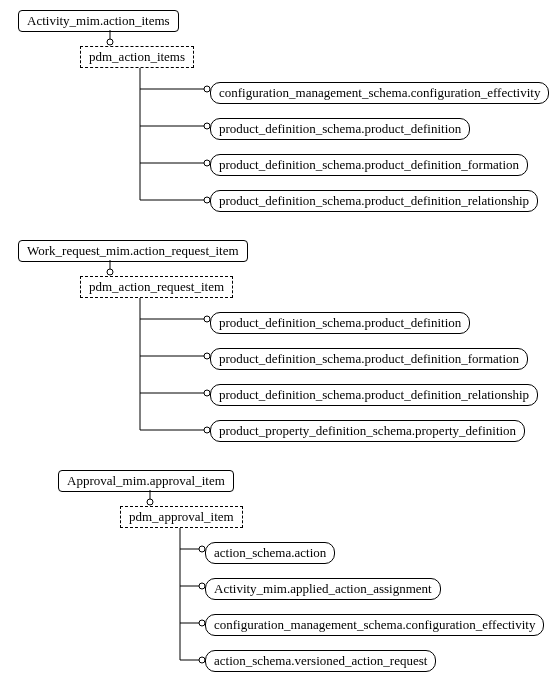  Describe the element at coordinates (98, 21) in the screenshot. I see `root-node: Activity_mim.action_items` at that location.